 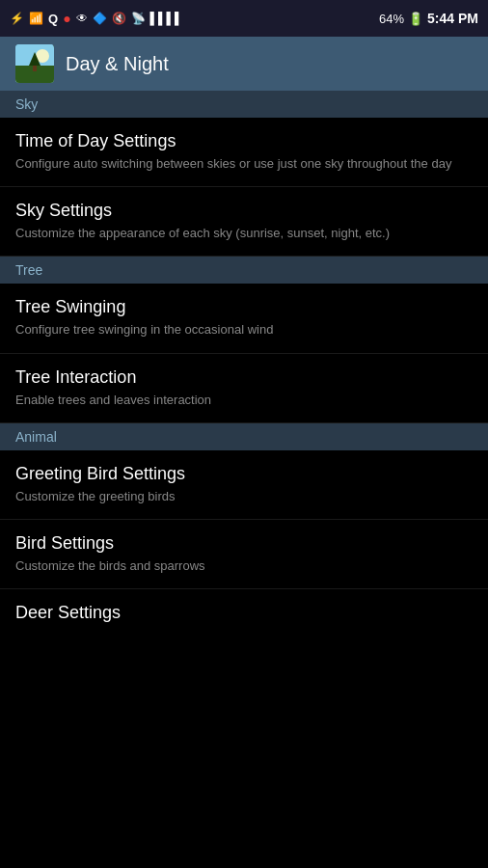 What do you see at coordinates (244, 475) in the screenshot?
I see `menu-item-greeting-bird-title: Greeting Bird Settings` at bounding box center [244, 475].